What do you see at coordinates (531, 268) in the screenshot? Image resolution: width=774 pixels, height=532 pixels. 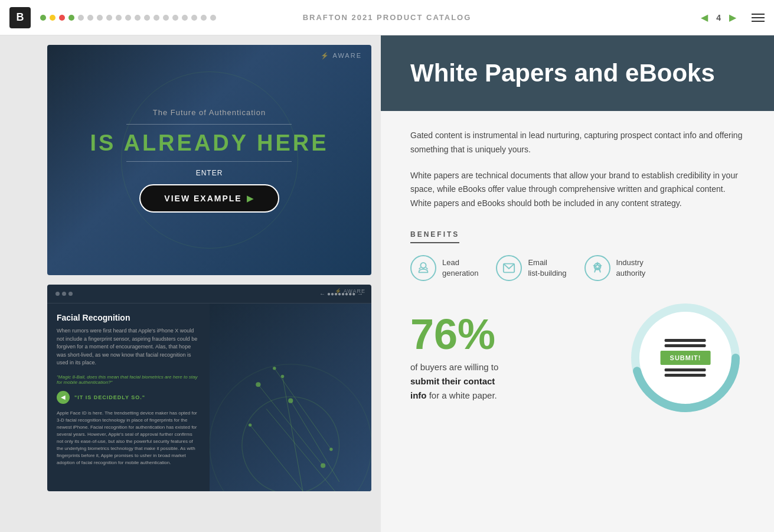 I see `benefit-email-list: Email list-building` at bounding box center [531, 268].